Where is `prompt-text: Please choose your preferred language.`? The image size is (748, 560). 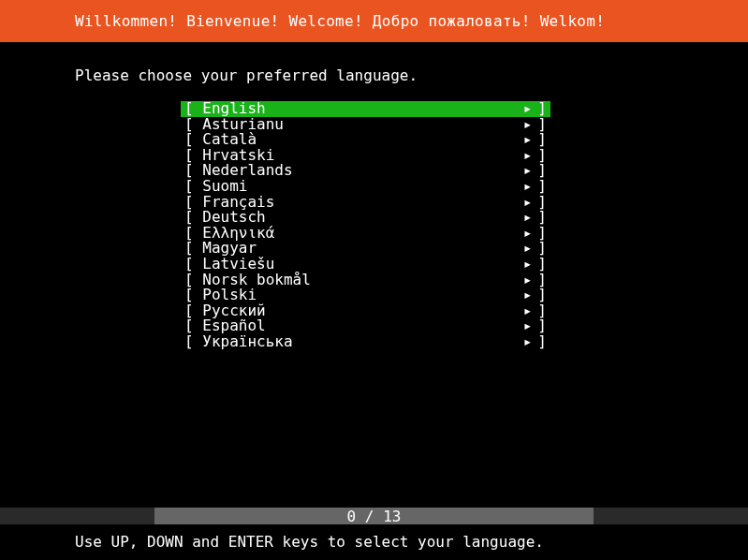
prompt-text: Please choose your preferred language. is located at coordinates (374, 71).